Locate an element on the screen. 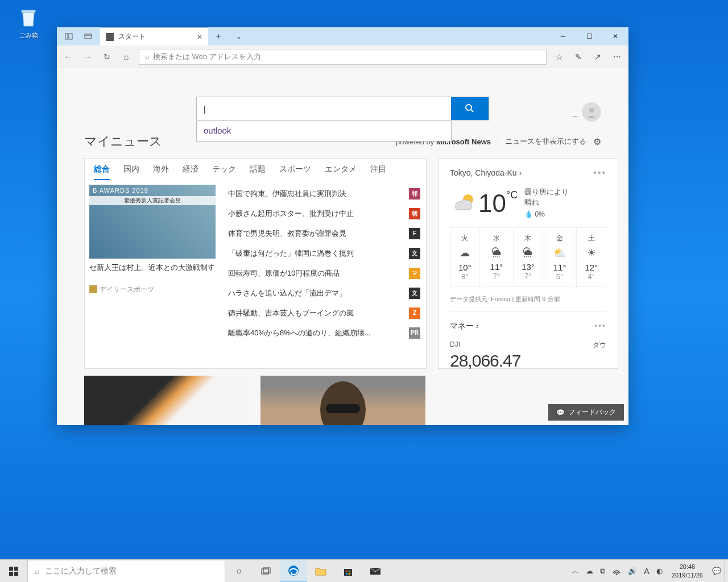  tray-vm-icon: ⧉ is located at coordinates (603, 571).